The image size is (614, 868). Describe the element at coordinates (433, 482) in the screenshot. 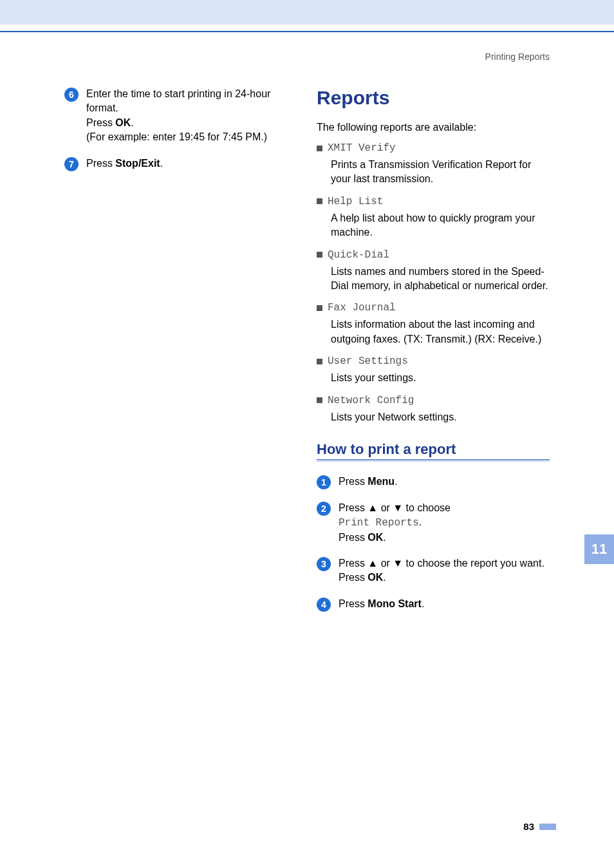

I see `howto-step-1: 1 Press Menu.` at that location.